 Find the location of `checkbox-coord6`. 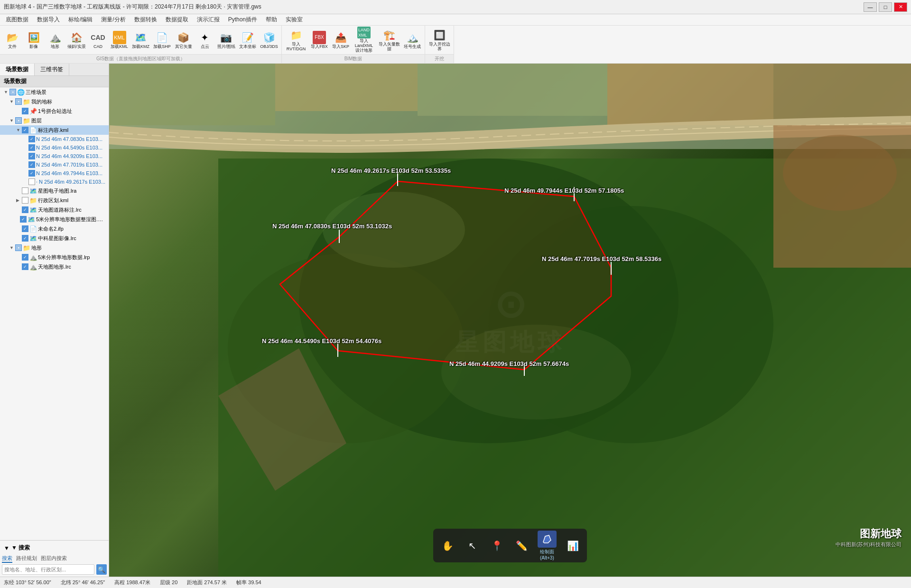

checkbox-coord6 is located at coordinates (32, 182).